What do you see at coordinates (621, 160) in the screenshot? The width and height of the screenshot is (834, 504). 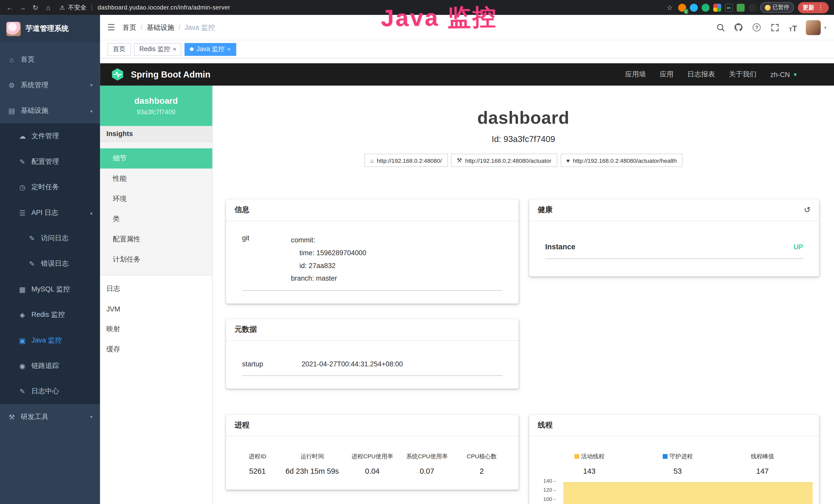 I see `health-url-button: ♥ http://192.168.0.2:48080/actuator/heal…` at bounding box center [621, 160].